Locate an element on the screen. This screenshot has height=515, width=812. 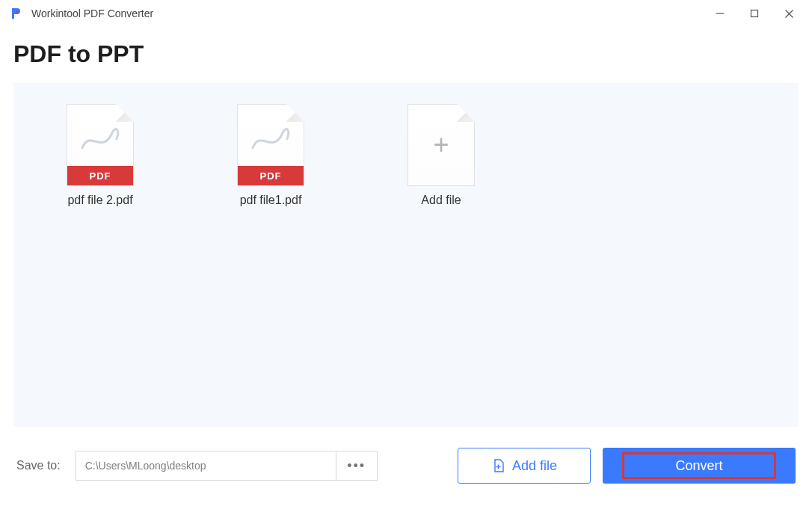
convert-button-label: Convert is located at coordinates (698, 466).